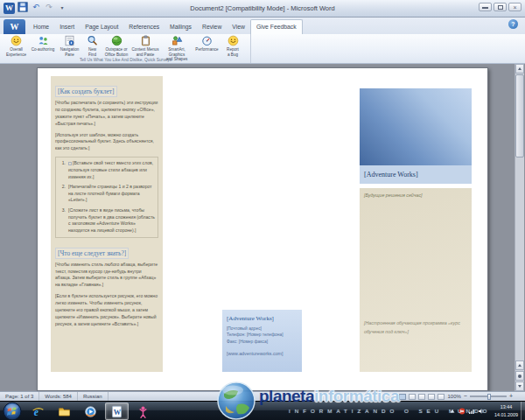 This screenshot has width=525, height=420. What do you see at coordinates (488, 396) in the screenshot?
I see `zoom-slider` at bounding box center [488, 396].